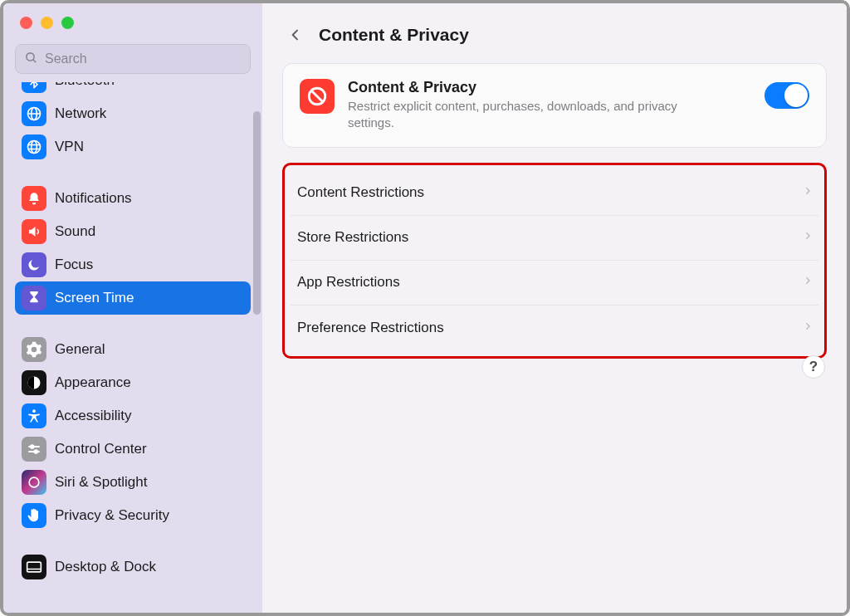 This screenshot has height=616, width=850. Describe the element at coordinates (93, 198) in the screenshot. I see `sidebar-item-label: Notifications` at that location.